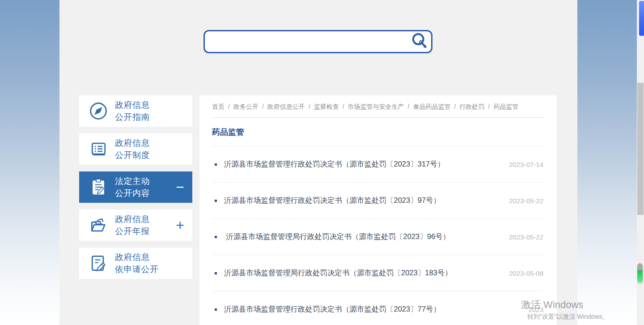  Describe the element at coordinates (362, 201) in the screenshot. I see `document-title-link: 沂源县市场监督管理行政处罚决定书（源市监处罚〔2023〕97号）` at that location.